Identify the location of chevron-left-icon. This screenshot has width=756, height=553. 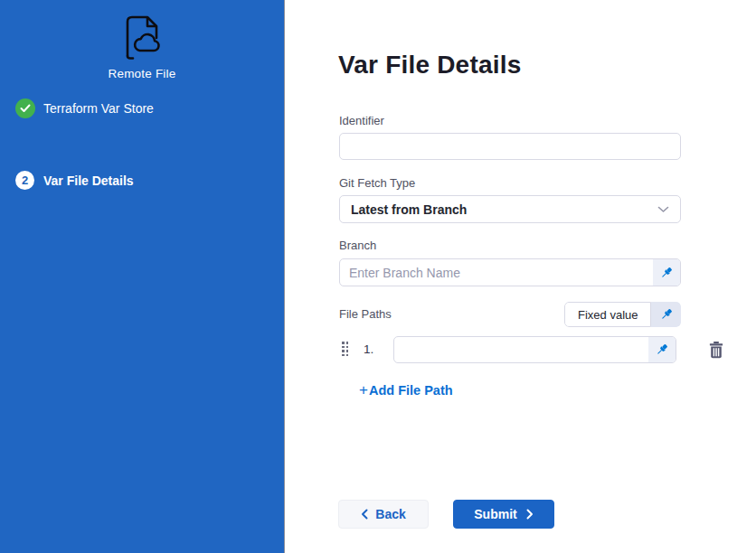
(364, 514).